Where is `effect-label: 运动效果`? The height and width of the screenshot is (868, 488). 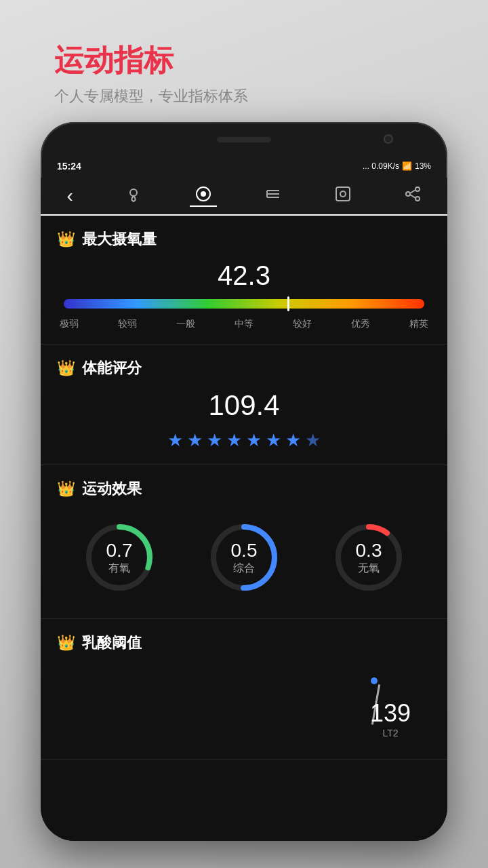
effect-label: 运动效果 is located at coordinates (112, 489).